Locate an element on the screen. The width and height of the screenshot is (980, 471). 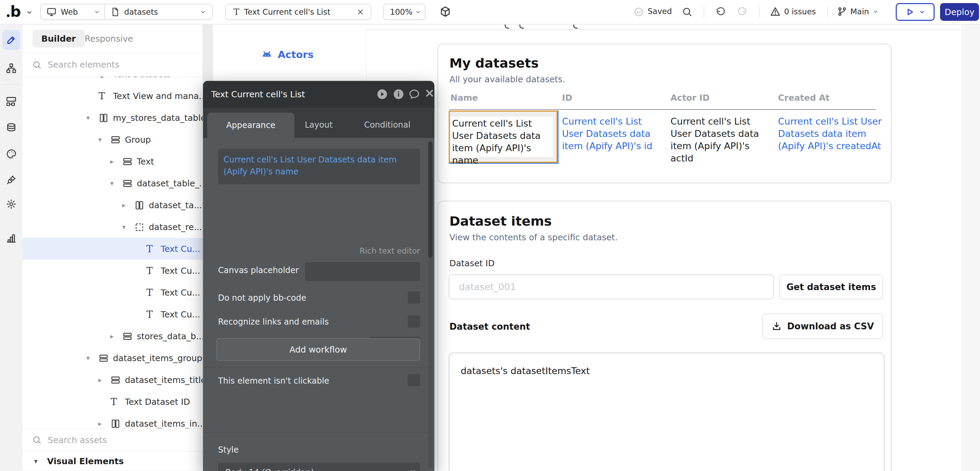
cell-id-value: Current cell's List User Datasets data i… is located at coordinates (608, 134).